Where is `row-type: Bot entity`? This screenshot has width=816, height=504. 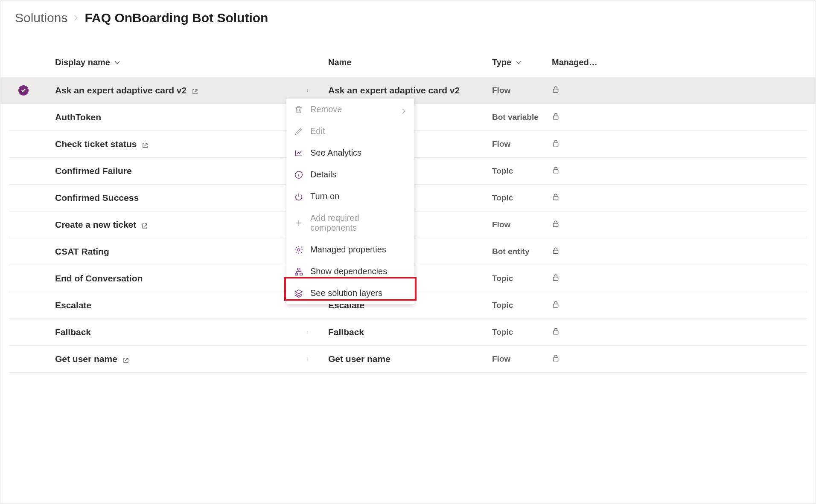 row-type: Bot entity is located at coordinates (511, 252).